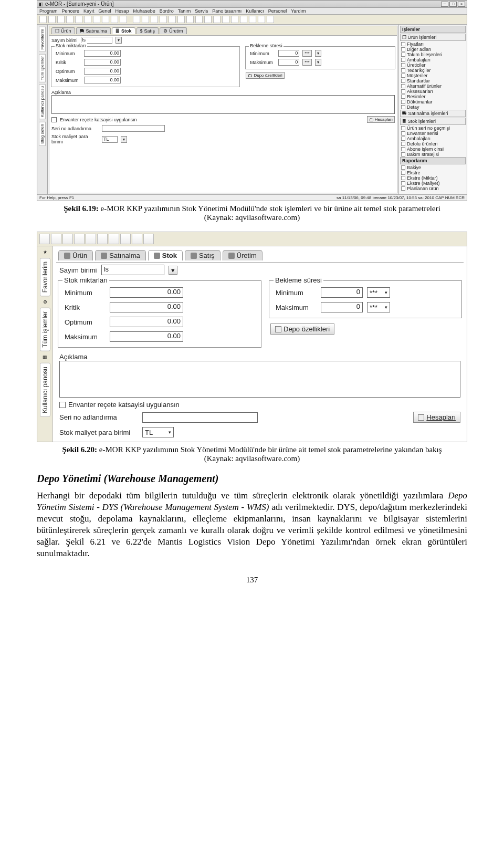  What do you see at coordinates (433, 102) in the screenshot?
I see `rp-item: Dökümanlar` at bounding box center [433, 102].